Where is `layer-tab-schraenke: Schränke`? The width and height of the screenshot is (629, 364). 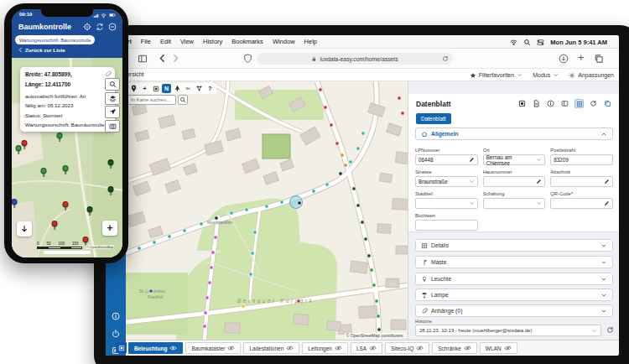 layer-tab-schraenke: Schränke is located at coordinates (455, 348).